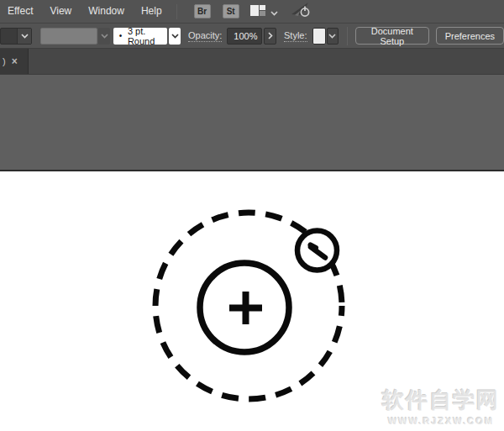 The image size is (504, 431). I want to click on close-icon: ×, so click(15, 61).